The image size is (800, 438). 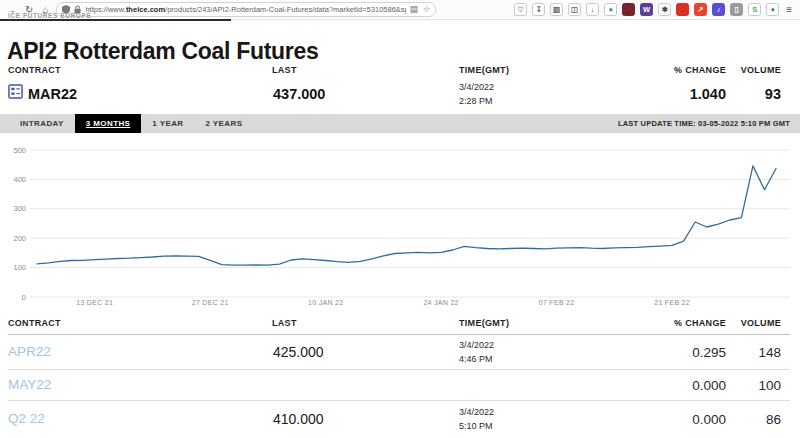 What do you see at coordinates (718, 10) in the screenshot?
I see `music-extension-icon: ♪` at bounding box center [718, 10].